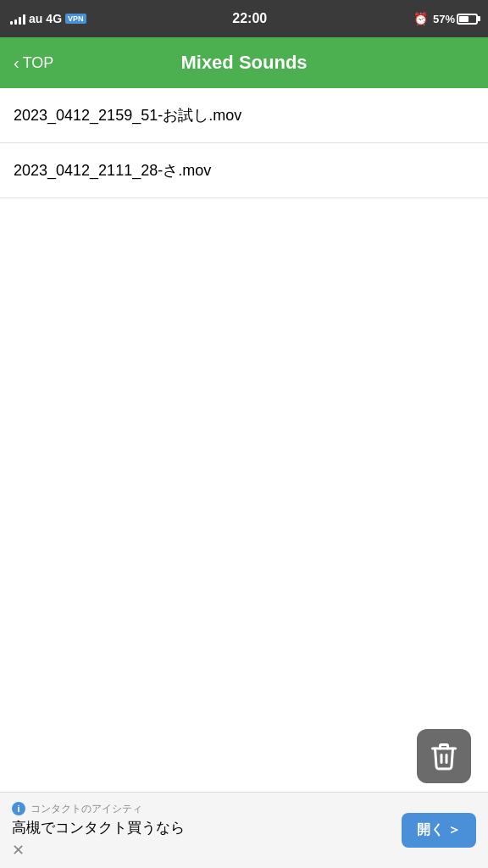 Image resolution: width=488 pixels, height=868 pixels. What do you see at coordinates (54, 19) in the screenshot?
I see `network-type-label: 4G` at bounding box center [54, 19].